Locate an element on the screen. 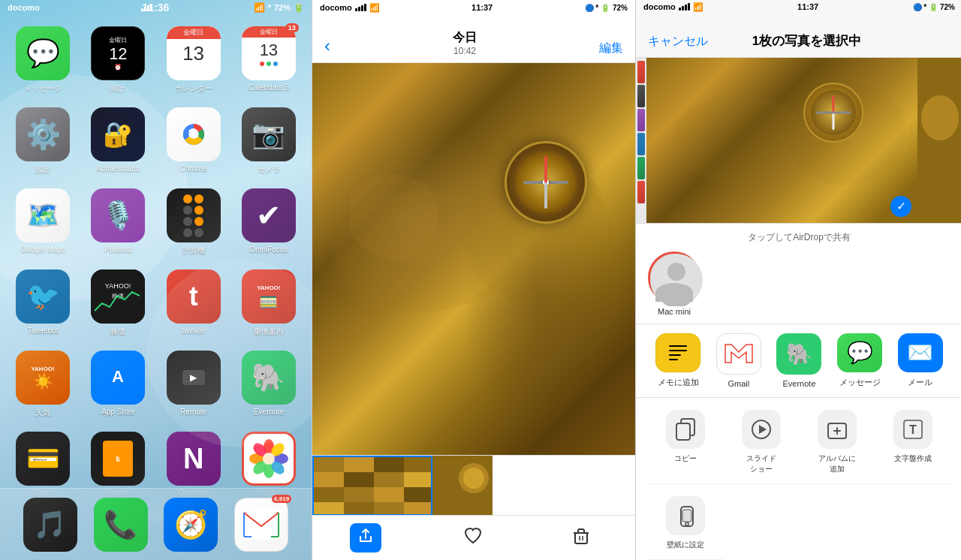 The image size is (961, 560). delete-button is located at coordinates (581, 538).